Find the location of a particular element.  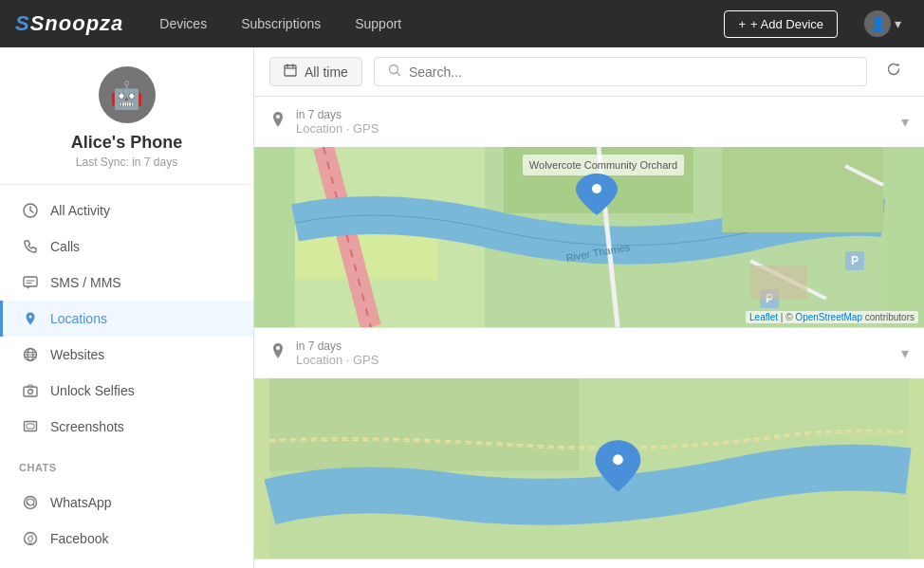

unlock-selfies-label: Unlock Selfies is located at coordinates (93, 391).